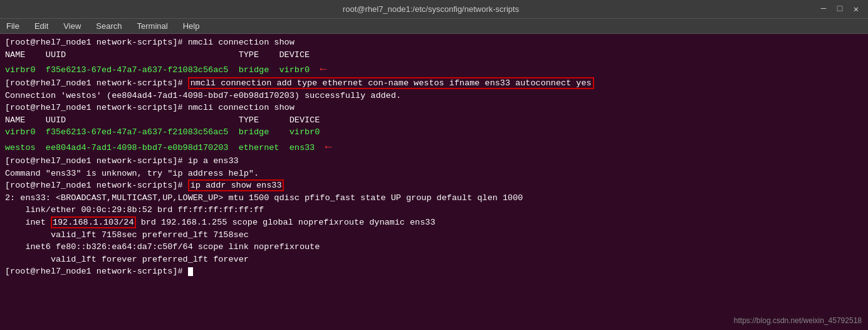 This screenshot has width=868, height=330. What do you see at coordinates (434, 147) in the screenshot?
I see `terminal-line: westos ee804ad4-7ad1-4098-bbd7-e0b98d170…` at bounding box center [434, 147].